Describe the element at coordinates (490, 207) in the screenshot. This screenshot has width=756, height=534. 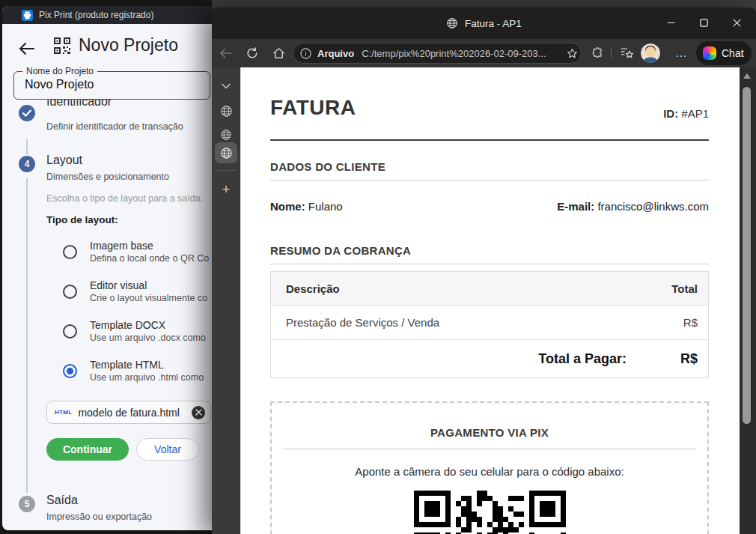
I see `client-info-row: Nome: Fulano E-mail: francisco@linkws.co…` at that location.